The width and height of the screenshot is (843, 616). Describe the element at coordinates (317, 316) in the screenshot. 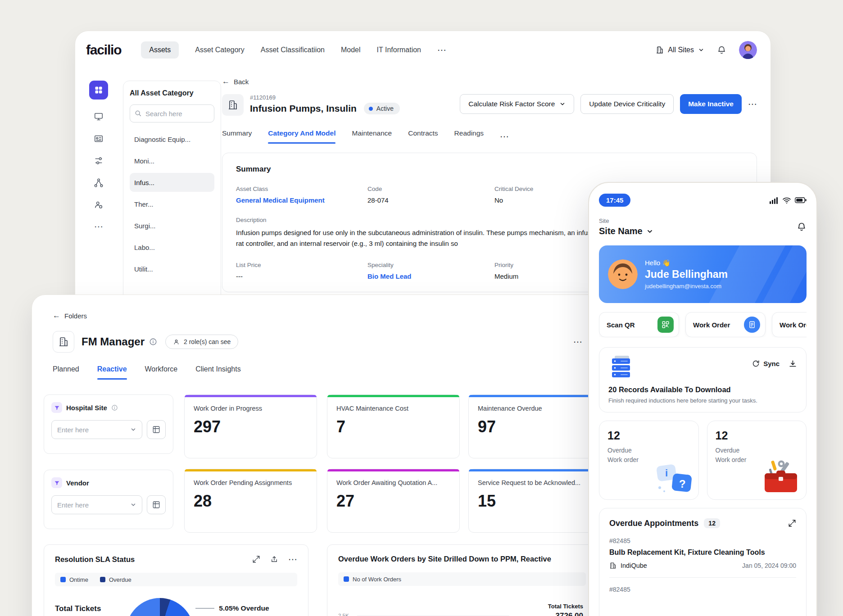

I see `folders-back-link: ← Folders` at that location.